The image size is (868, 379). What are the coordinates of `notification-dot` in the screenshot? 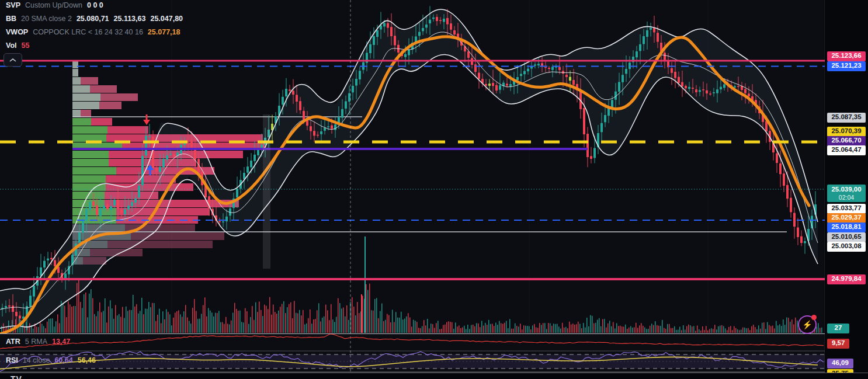 It's located at (814, 318).